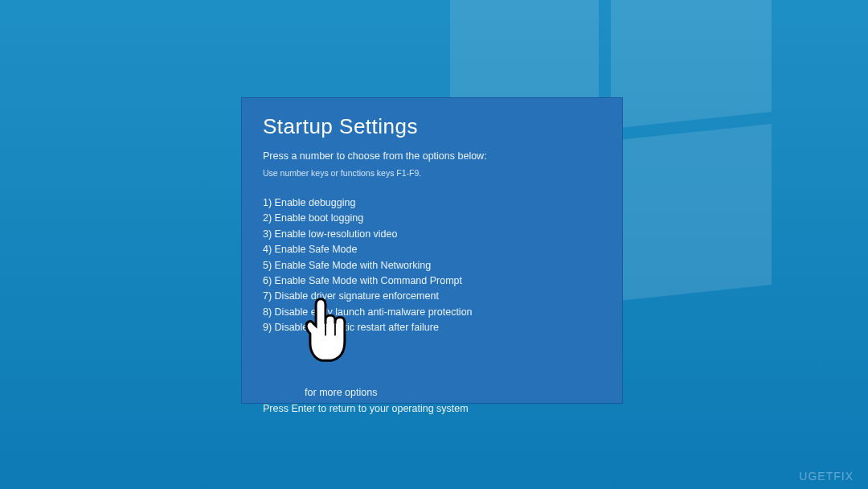  I want to click on footer-return: Press Enter to return to your operating …, so click(432, 409).